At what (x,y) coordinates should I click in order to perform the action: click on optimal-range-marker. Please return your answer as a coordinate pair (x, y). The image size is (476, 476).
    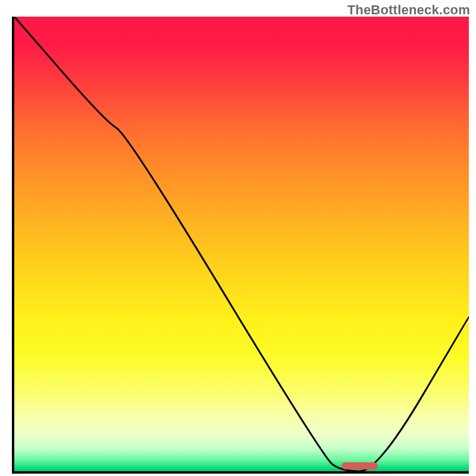
    Looking at the image, I should click on (359, 466).